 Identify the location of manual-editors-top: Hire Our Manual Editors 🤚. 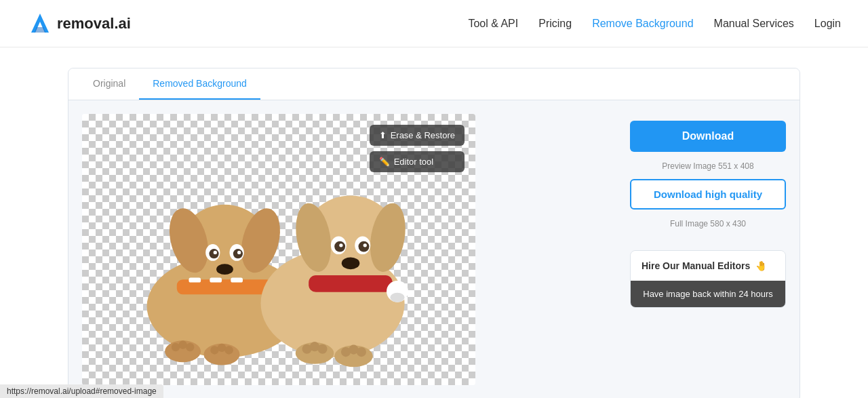
(708, 266).